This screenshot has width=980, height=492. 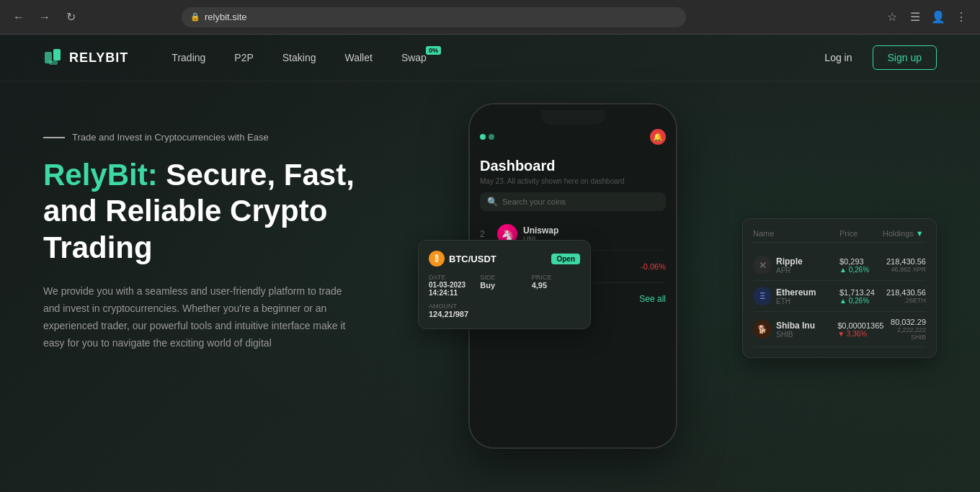 I want to click on shiba-icon: 🐕, so click(x=762, y=329).